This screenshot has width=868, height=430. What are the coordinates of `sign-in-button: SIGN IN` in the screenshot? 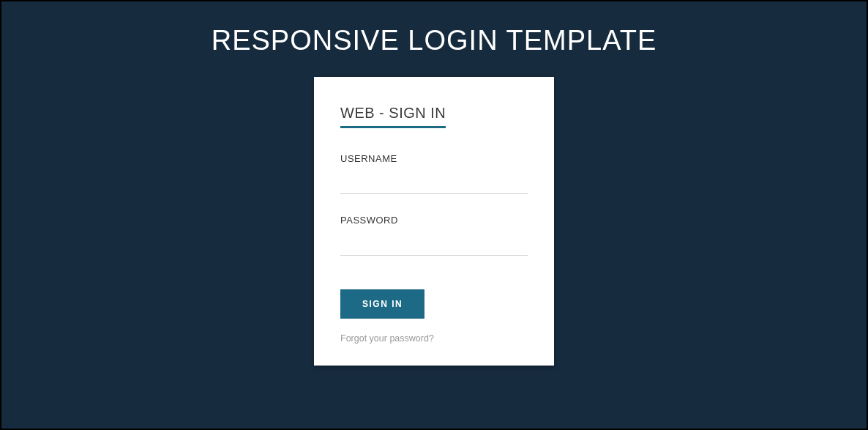 It's located at (382, 304).